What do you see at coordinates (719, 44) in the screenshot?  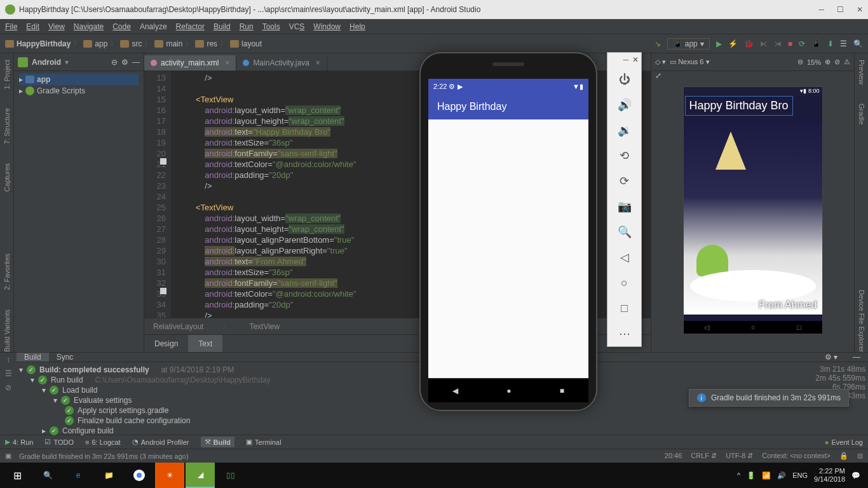 I see `run-button: ▶` at bounding box center [719, 44].